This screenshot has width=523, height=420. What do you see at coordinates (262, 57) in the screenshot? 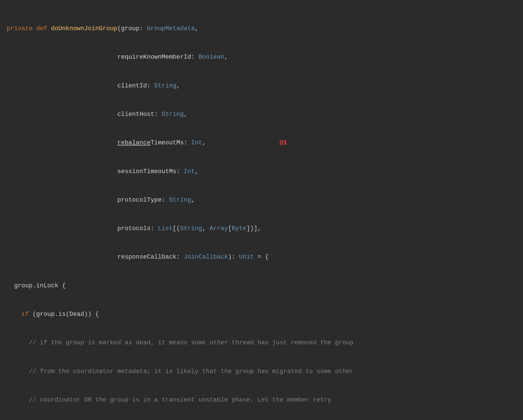
I see `code-line-2: requireKnownMemberId: Boolean,` at bounding box center [262, 57].